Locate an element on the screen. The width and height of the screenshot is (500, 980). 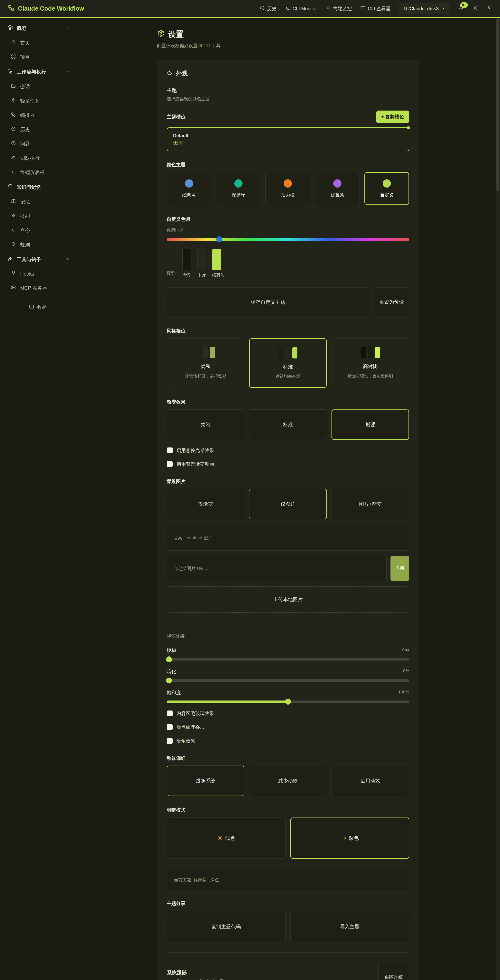
chevron-up-icon is located at coordinates (68, 259).